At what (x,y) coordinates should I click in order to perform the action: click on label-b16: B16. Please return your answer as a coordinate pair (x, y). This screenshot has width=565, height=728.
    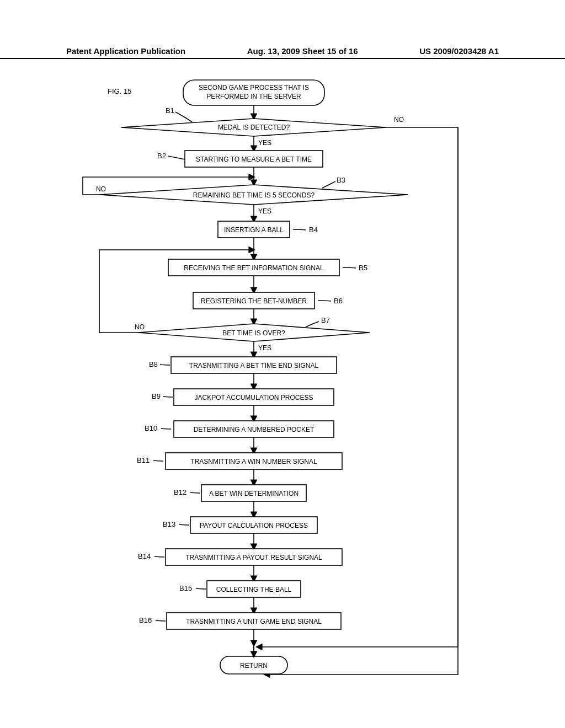
    Looking at the image, I should click on (146, 620).